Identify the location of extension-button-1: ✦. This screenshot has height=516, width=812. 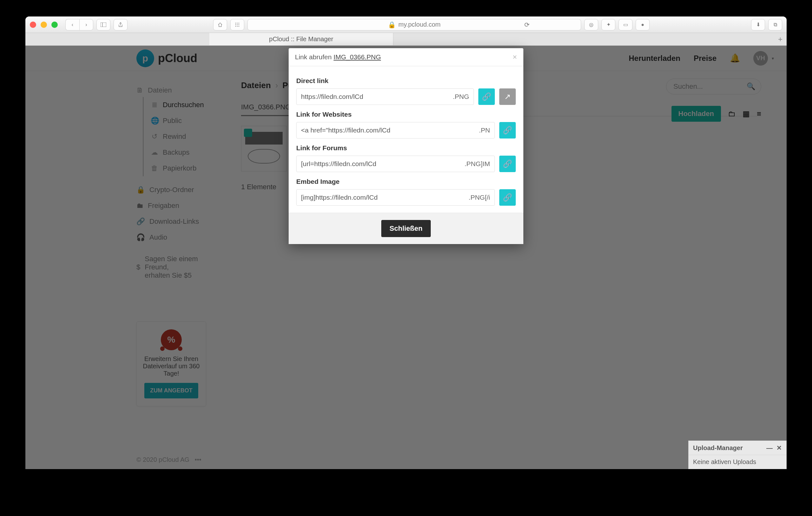
(608, 25).